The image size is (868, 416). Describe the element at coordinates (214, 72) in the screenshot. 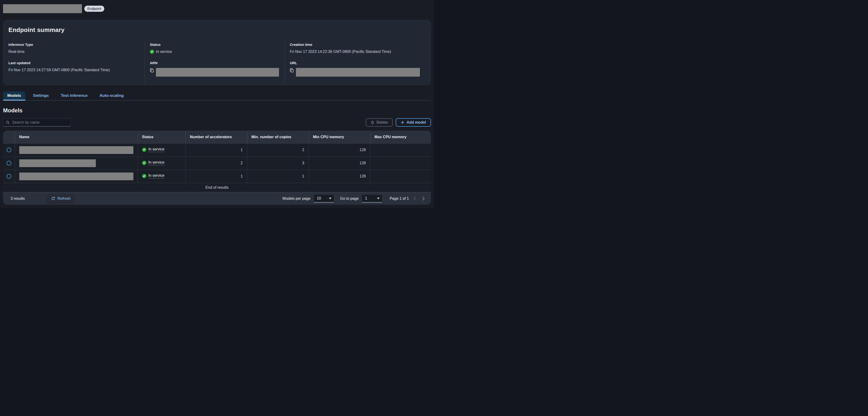

I see `arn-value` at that location.